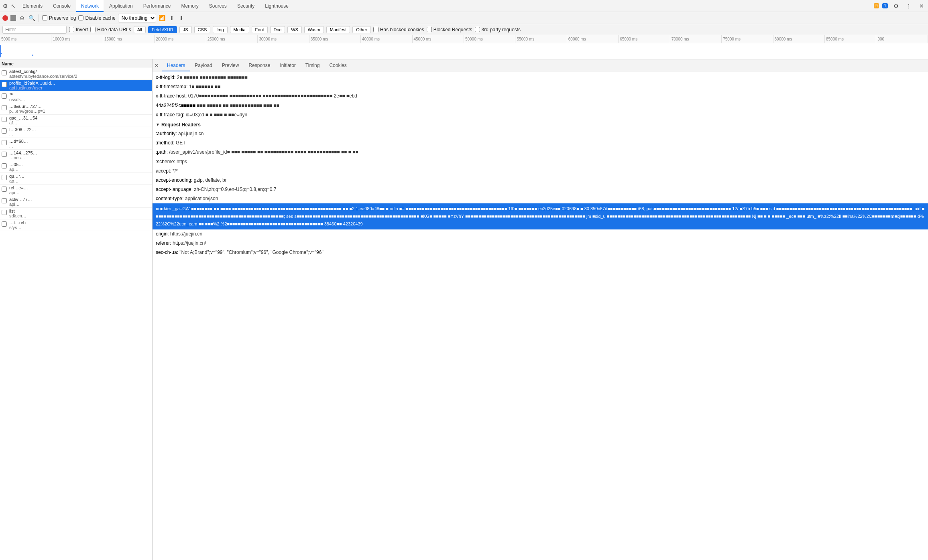  Describe the element at coordinates (338, 65) in the screenshot. I see `detail-tab-cookies: Cookies` at that location.